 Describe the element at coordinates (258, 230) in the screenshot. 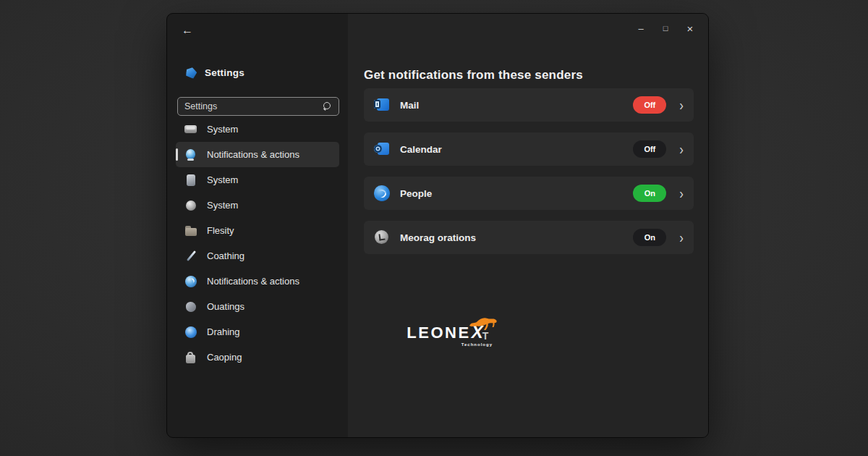

I see `sidebar-item-flesity: Flesity` at that location.